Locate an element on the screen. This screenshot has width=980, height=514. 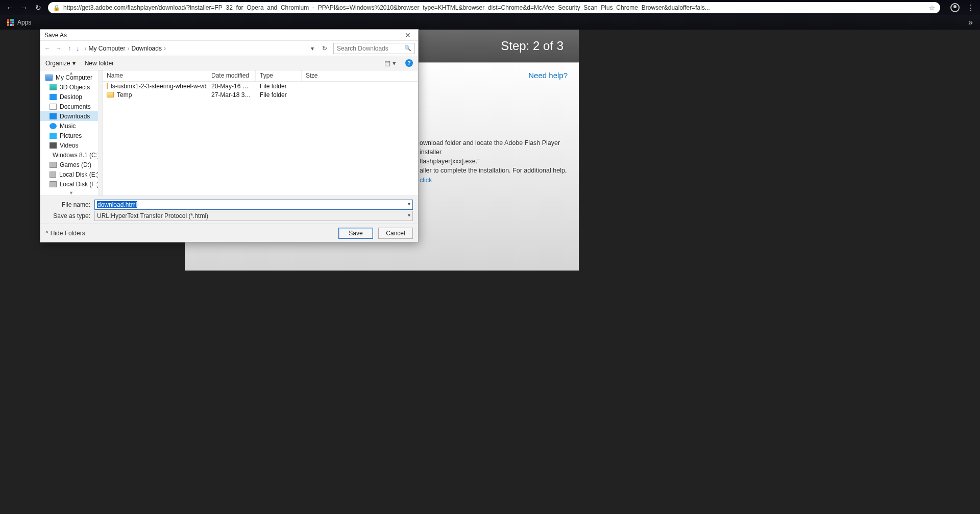
search-icon: 🔍 is located at coordinates (408, 48).